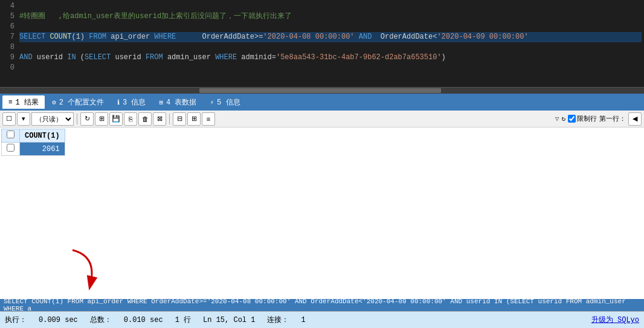 The image size is (644, 328). Describe the element at coordinates (178, 102) in the screenshot. I see `tab-tabledata: ⊞ 4 表数据` at that location.